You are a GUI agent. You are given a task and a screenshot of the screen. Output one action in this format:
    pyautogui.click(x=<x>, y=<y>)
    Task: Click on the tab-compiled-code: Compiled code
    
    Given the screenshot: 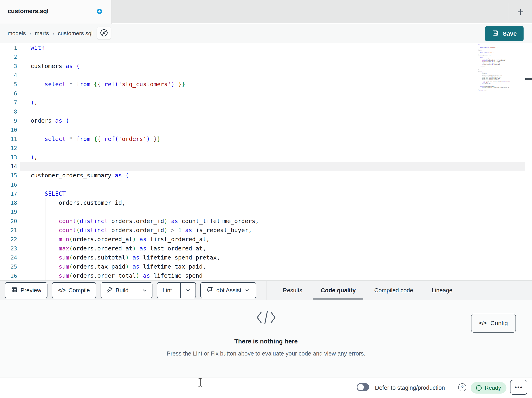 What is the action you would take?
    pyautogui.click(x=394, y=290)
    